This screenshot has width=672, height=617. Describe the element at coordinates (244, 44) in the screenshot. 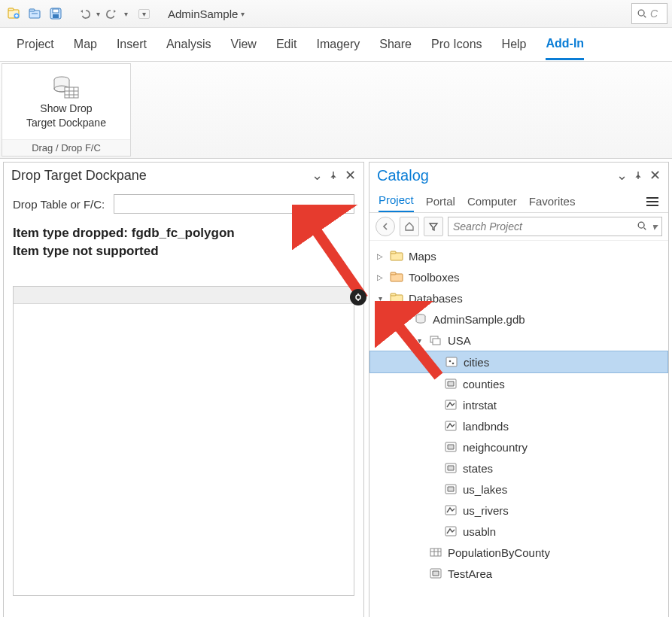

I see `tab-view: View` at that location.